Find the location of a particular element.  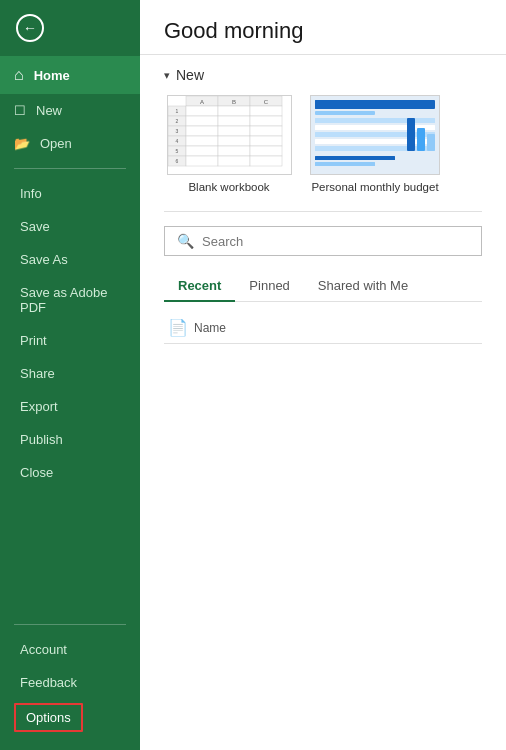

name-col-label: Name is located at coordinates (210, 328).